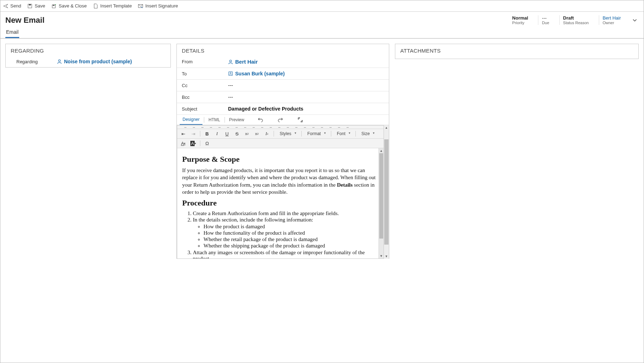 This screenshot has width=644, height=363. I want to click on body-heading-2: Procedure, so click(280, 203).